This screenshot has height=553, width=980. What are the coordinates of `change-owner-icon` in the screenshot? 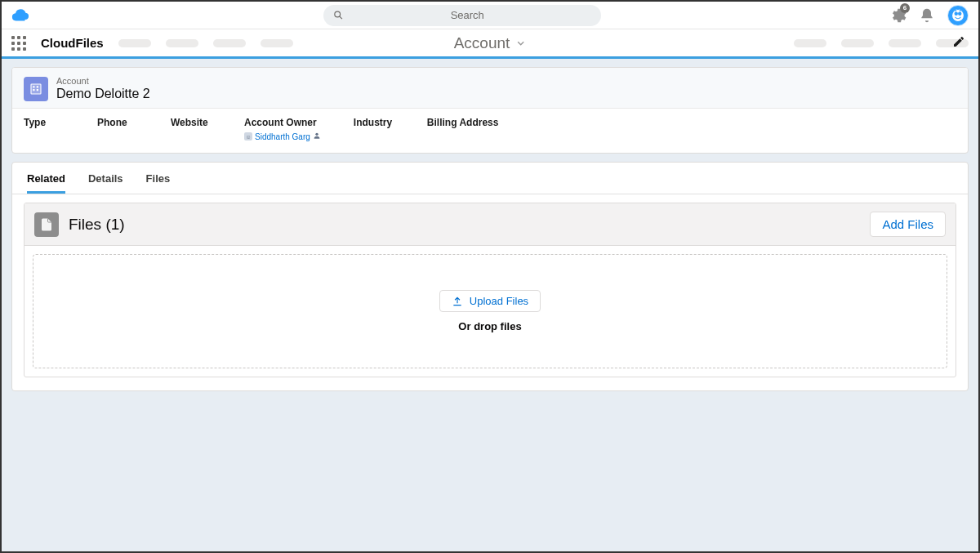 It's located at (317, 136).